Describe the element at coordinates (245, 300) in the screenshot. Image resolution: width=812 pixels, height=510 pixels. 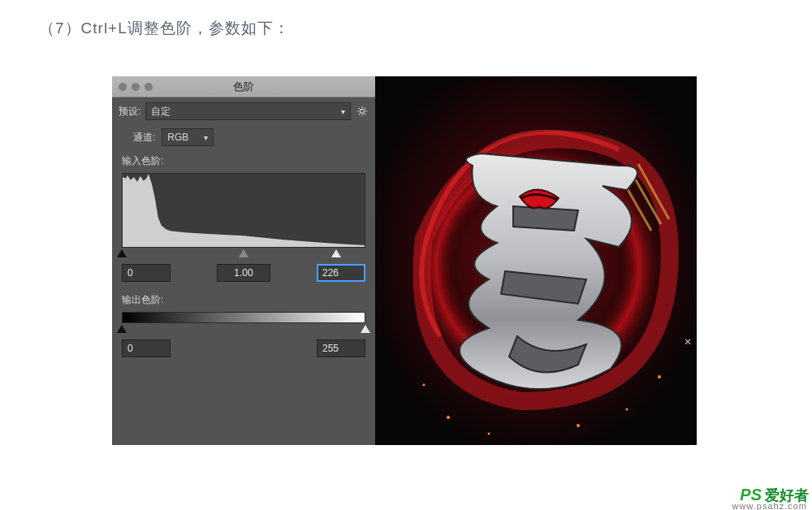
I see `output-levels-label: 输出色阶:` at that location.